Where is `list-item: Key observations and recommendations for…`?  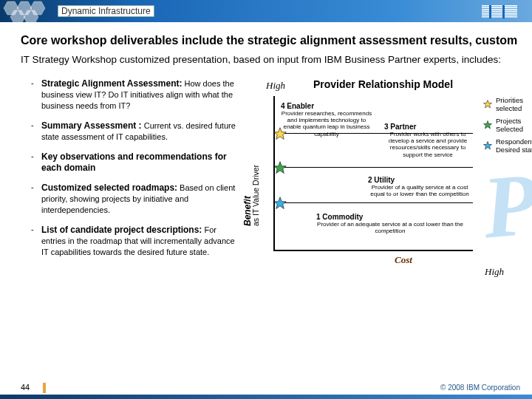
list-item: Key observations and recommendations for… is located at coordinates (135, 163).